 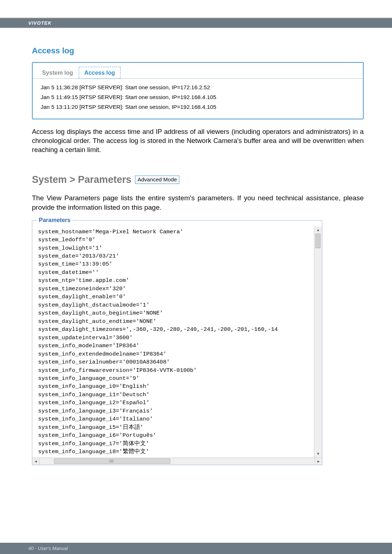 I want to click on access-log-entries: Jan 5 11:36:28 [RTSP SERVER]: Start one …, so click(x=198, y=99).